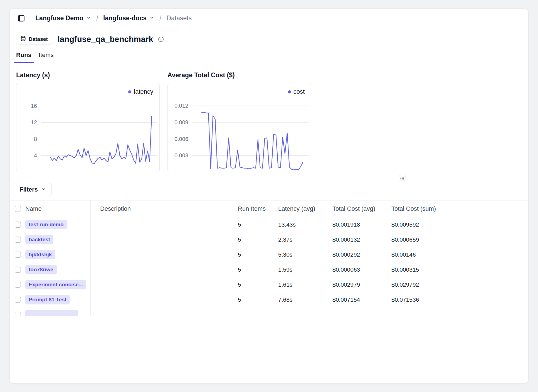 This screenshot has width=538, height=392. Describe the element at coordinates (18, 209) in the screenshot. I see `select-all-checkbox` at that location.